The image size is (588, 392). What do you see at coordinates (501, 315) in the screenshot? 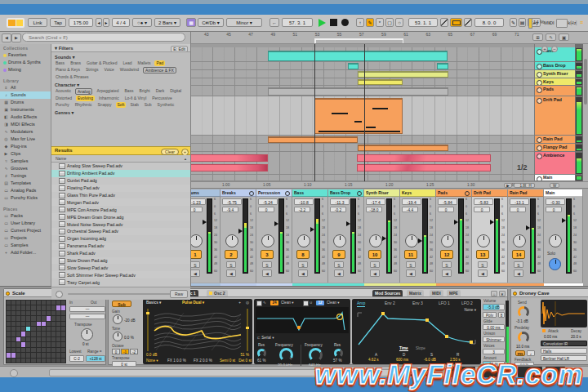
I see `drift-voice-count-menu: 8` at bounding box center [501, 315].